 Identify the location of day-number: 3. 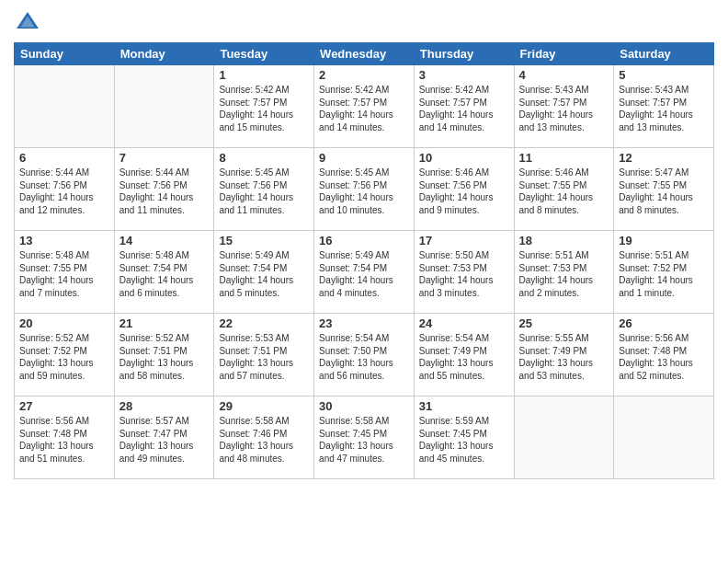
(464, 75).